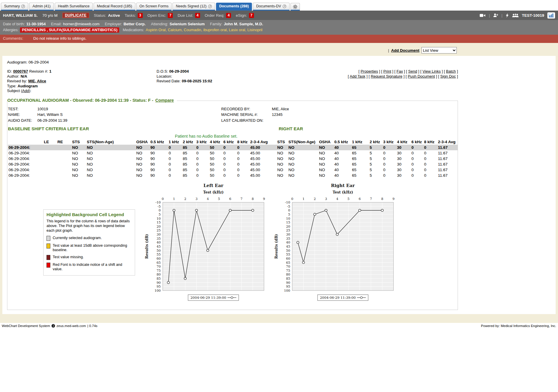  I want to click on settings-tab-button, so click(295, 7).